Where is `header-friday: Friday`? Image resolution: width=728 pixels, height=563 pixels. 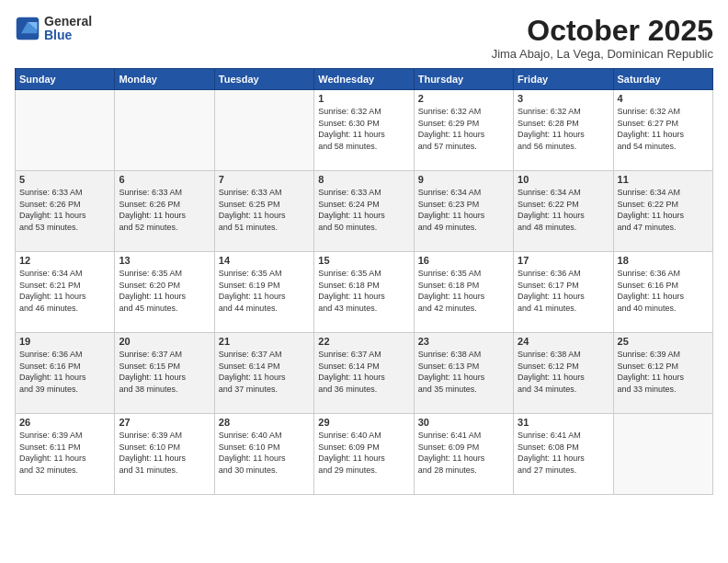
header-friday: Friday is located at coordinates (563, 79).